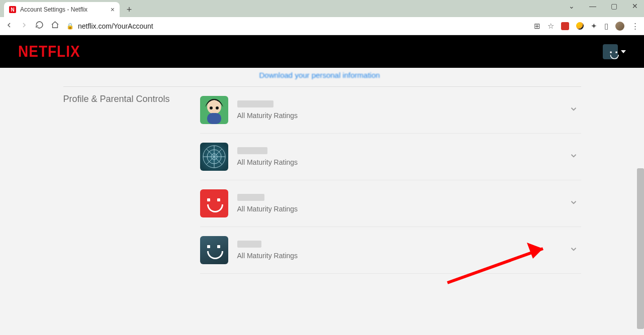 Image resolution: width=644 pixels, height=335 pixels. I want to click on chevron-down-icon: ⌄, so click(572, 6).